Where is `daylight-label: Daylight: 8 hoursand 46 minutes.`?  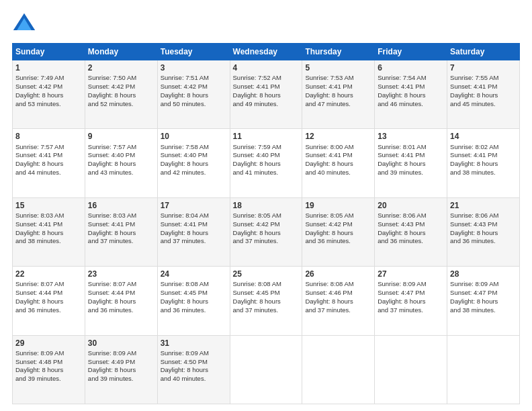 daylight-label: Daylight: 8 hoursand 46 minutes. is located at coordinates (402, 99).